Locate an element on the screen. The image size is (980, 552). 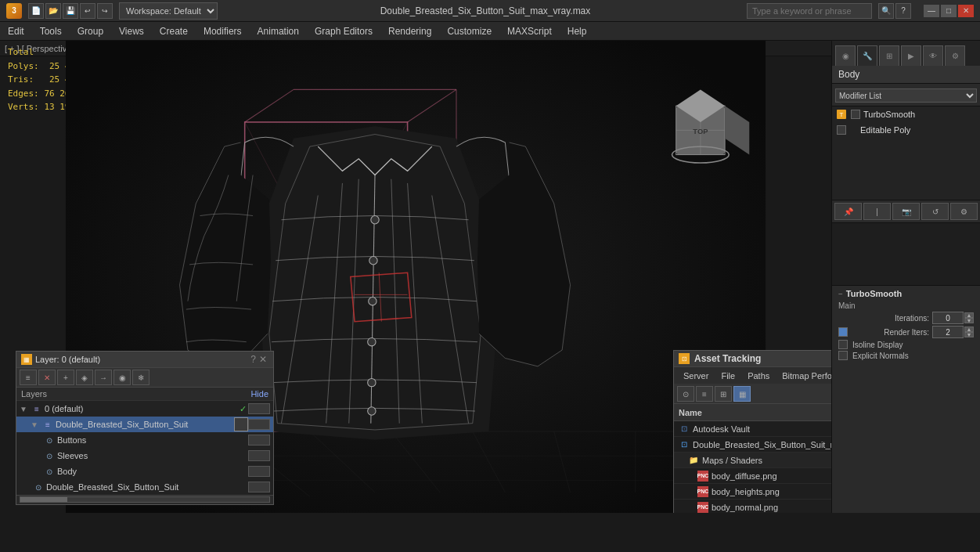
layer-box-suit is located at coordinates (241, 424).